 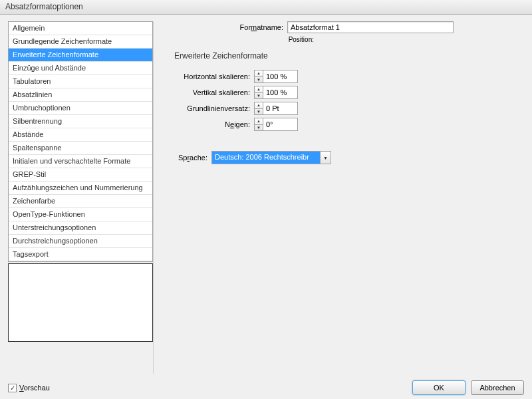 I want to click on category-item: Absatzlinien, so click(x=80, y=95).